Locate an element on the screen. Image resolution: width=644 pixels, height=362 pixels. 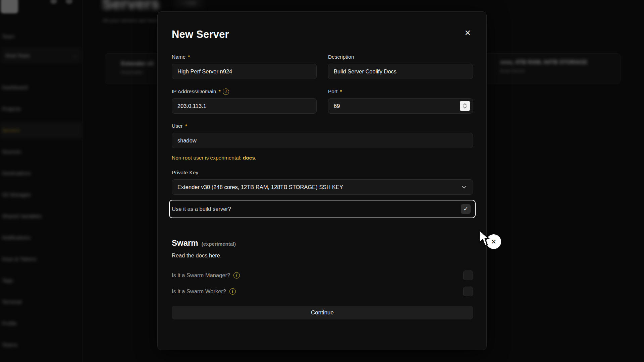
swarm-manager-row: Is it a Swarm Manager? i is located at coordinates (322, 275).